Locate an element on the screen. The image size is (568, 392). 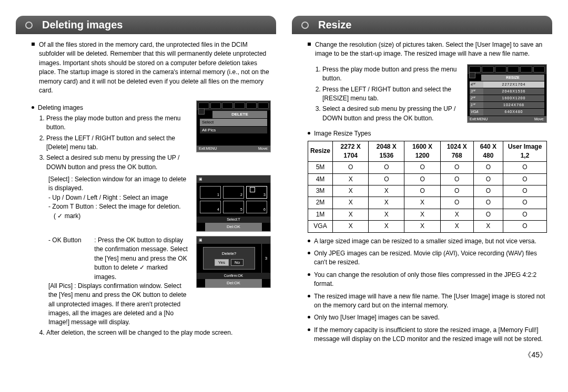
step-2: Press the LEFT / RIGHT button and select… is located at coordinates (119, 143).